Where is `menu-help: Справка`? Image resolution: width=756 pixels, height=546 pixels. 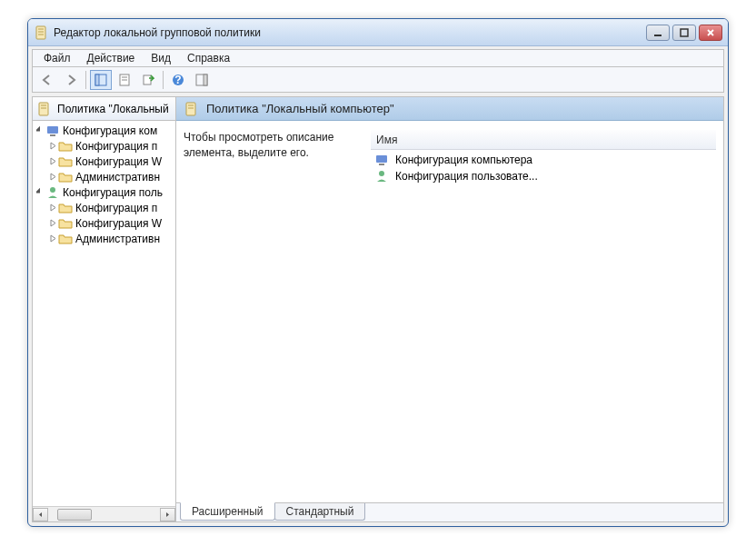
menu-help: Справка is located at coordinates (209, 58).